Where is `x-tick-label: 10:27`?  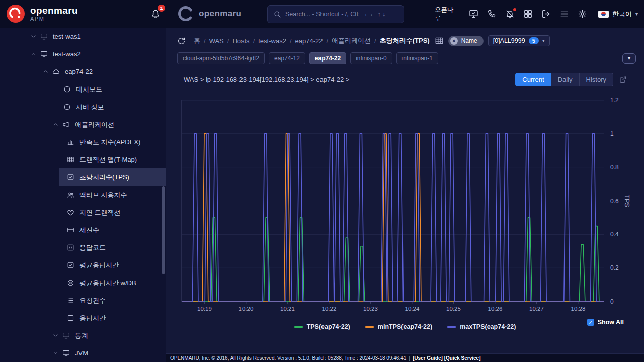
x-tick-label: 10:27 is located at coordinates (536, 309).